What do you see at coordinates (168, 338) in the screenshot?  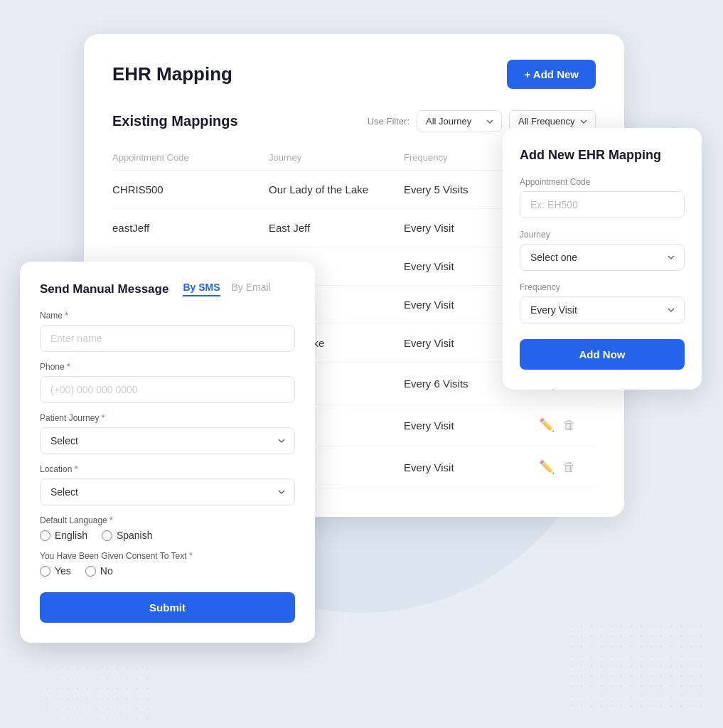 I see `name-input` at bounding box center [168, 338].